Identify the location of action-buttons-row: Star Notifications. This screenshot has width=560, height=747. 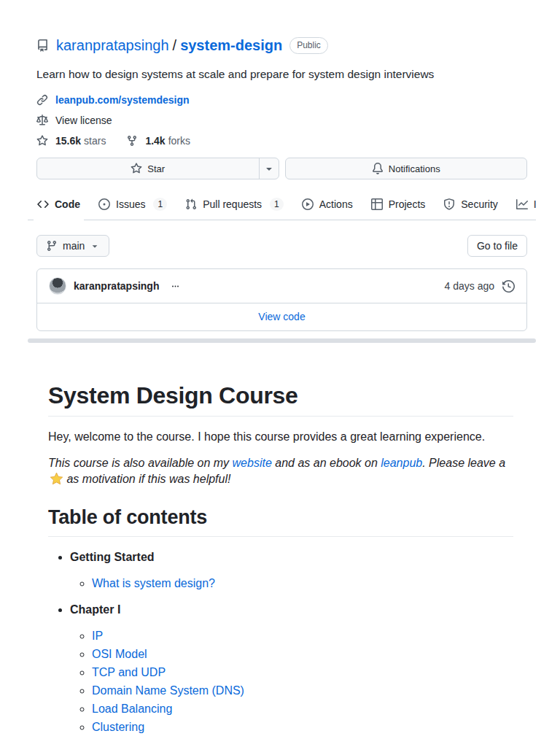
(281, 169).